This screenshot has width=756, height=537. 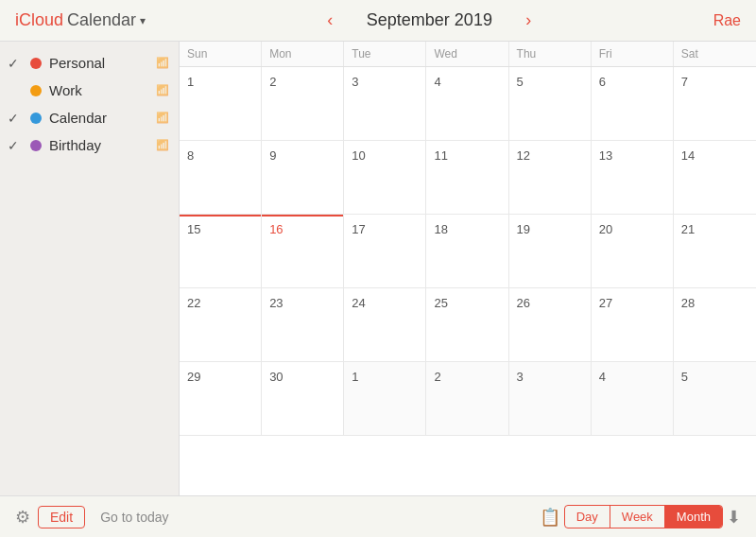 I want to click on calendar-day-cell: 22, so click(x=221, y=325).